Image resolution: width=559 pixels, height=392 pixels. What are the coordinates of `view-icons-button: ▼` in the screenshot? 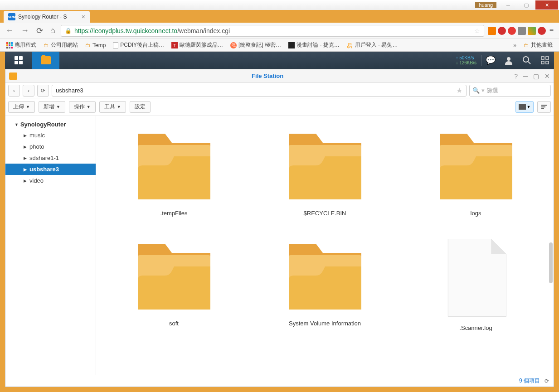 It's located at (525, 107).